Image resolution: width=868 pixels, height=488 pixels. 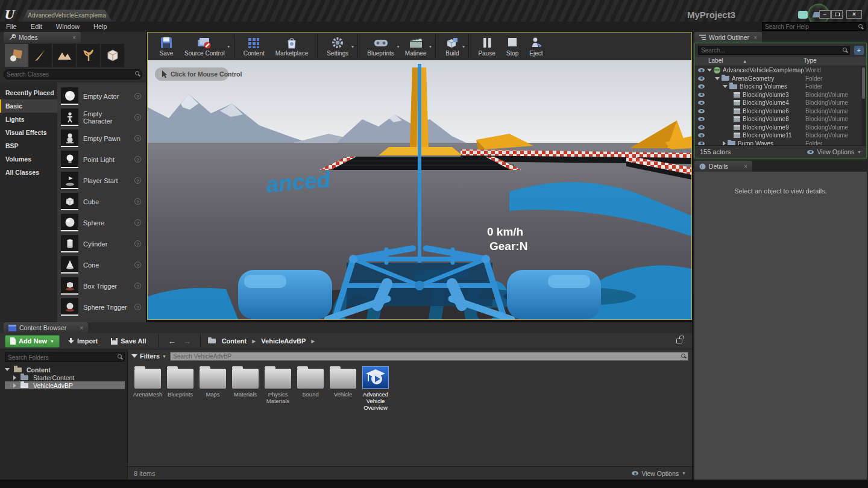 I want to click on breadcrumb-vehicleadvbp: VehicleAdvBP, so click(x=283, y=341).